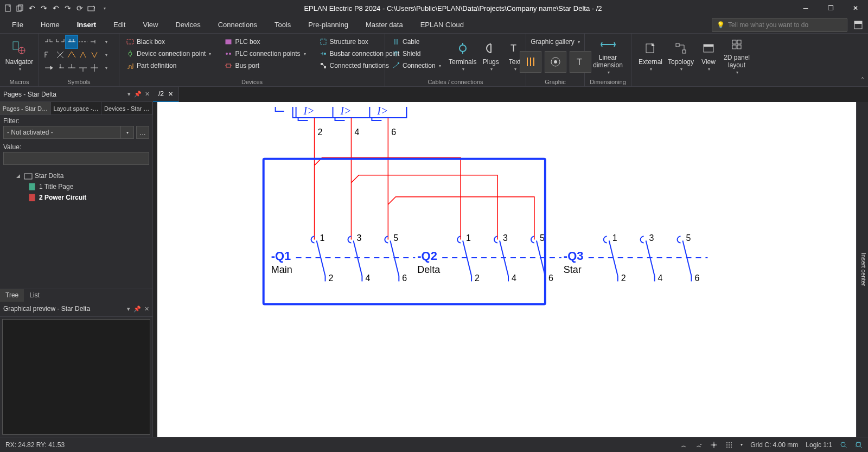 The image size is (868, 452). Describe the element at coordinates (76, 109) in the screenshot. I see `subtab-layout: Layout space -…` at that location.